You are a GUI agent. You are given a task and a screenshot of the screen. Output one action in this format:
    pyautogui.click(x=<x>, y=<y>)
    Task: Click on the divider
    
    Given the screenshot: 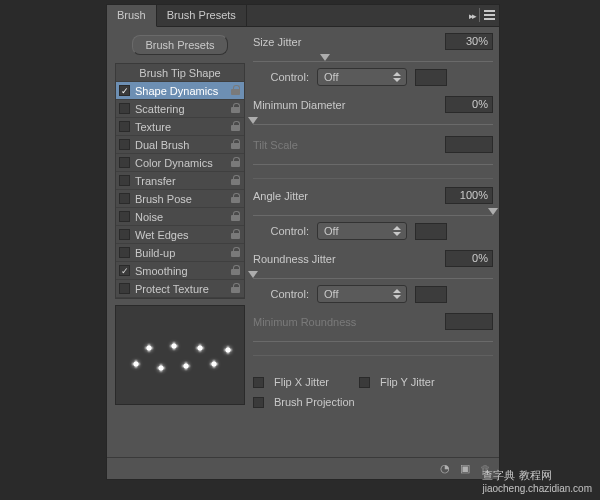 What is the action you would take?
    pyautogui.click(x=480, y=15)
    